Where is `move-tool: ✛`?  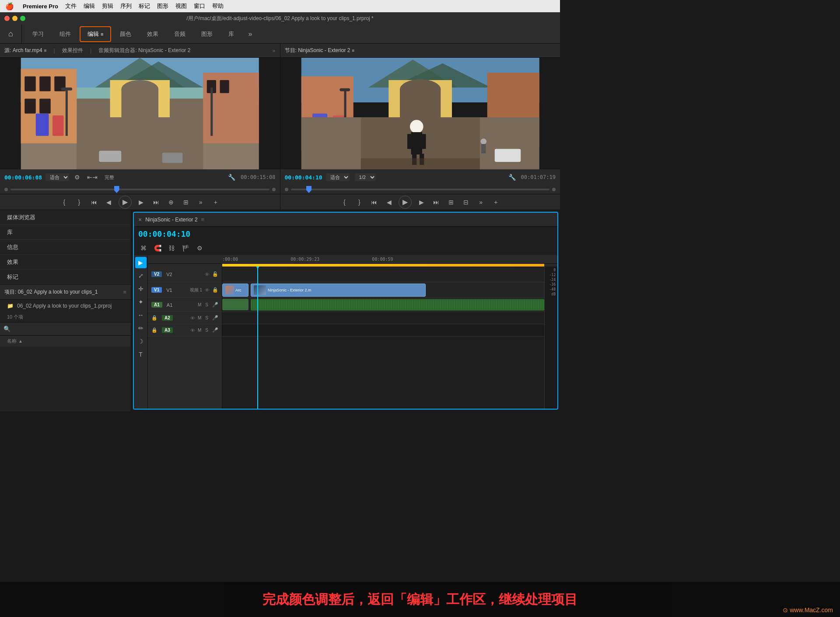 move-tool: ✛ is located at coordinates (141, 289).